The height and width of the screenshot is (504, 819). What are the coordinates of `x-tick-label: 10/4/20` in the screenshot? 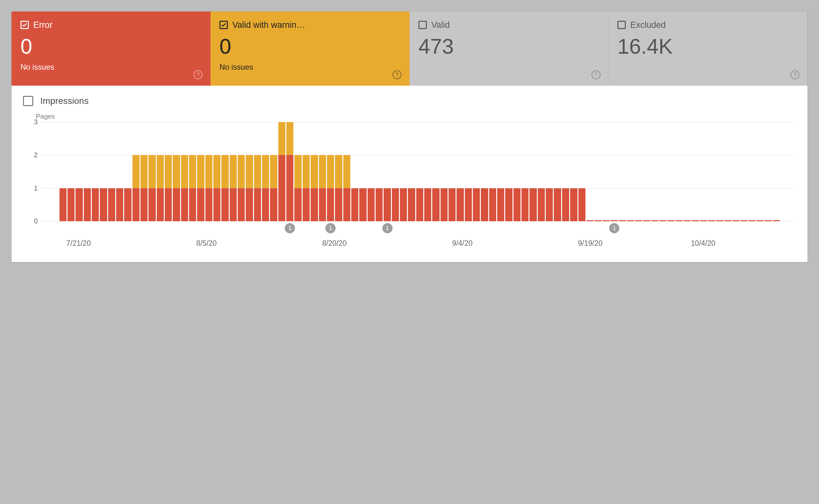 It's located at (703, 243).